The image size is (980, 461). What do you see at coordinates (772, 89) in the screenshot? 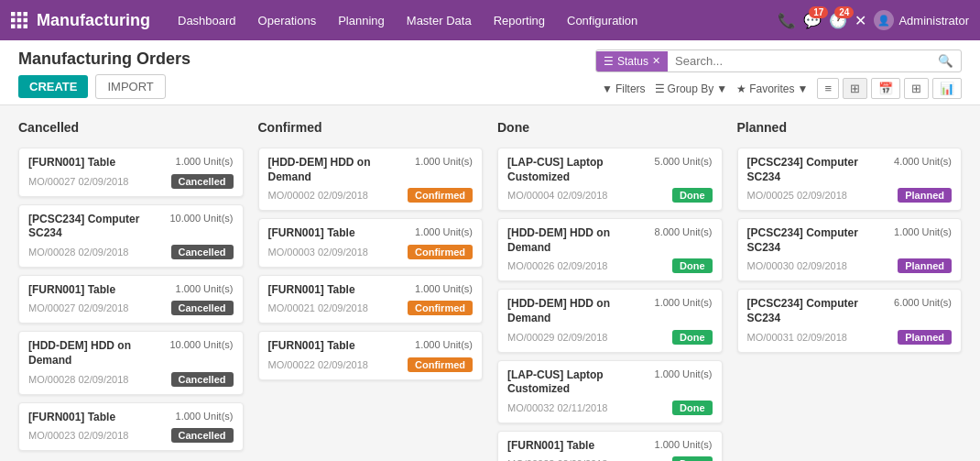
I see `favorites-button: ★ Favorites ▼` at bounding box center [772, 89].